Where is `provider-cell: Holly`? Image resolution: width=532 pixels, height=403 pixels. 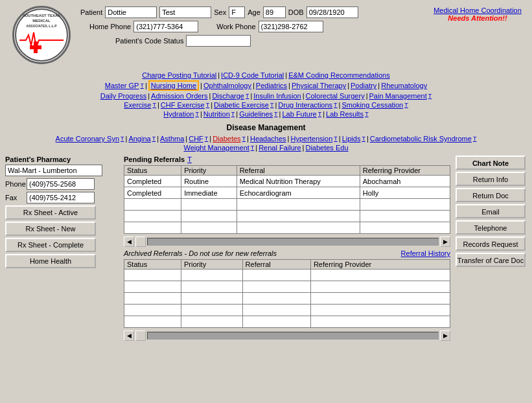 provider-cell: Holly is located at coordinates (404, 193).